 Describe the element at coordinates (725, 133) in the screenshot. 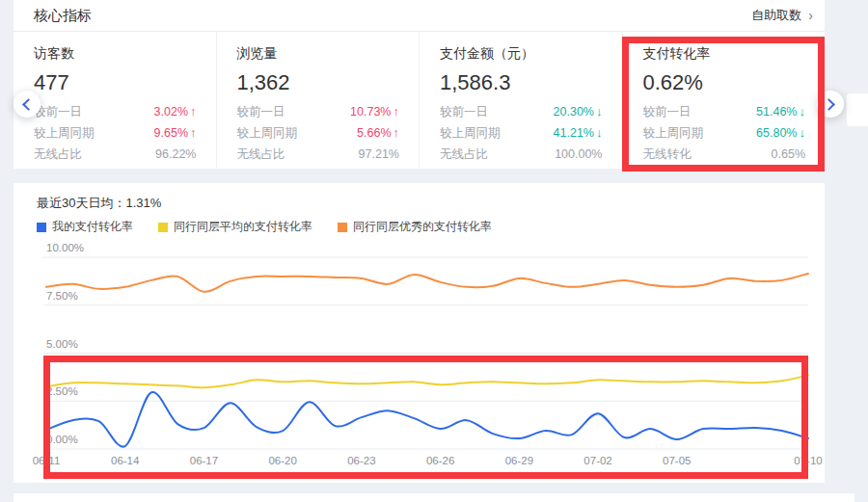

I see `metric-card-row: 较上周同期65.80%↓` at that location.